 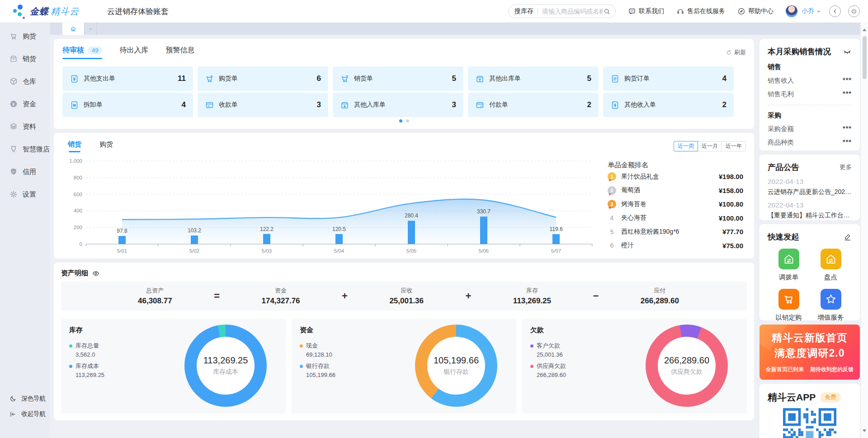 What do you see at coordinates (25, 104) in the screenshot?
I see `sidebar-item-funds: 资金` at bounding box center [25, 104].